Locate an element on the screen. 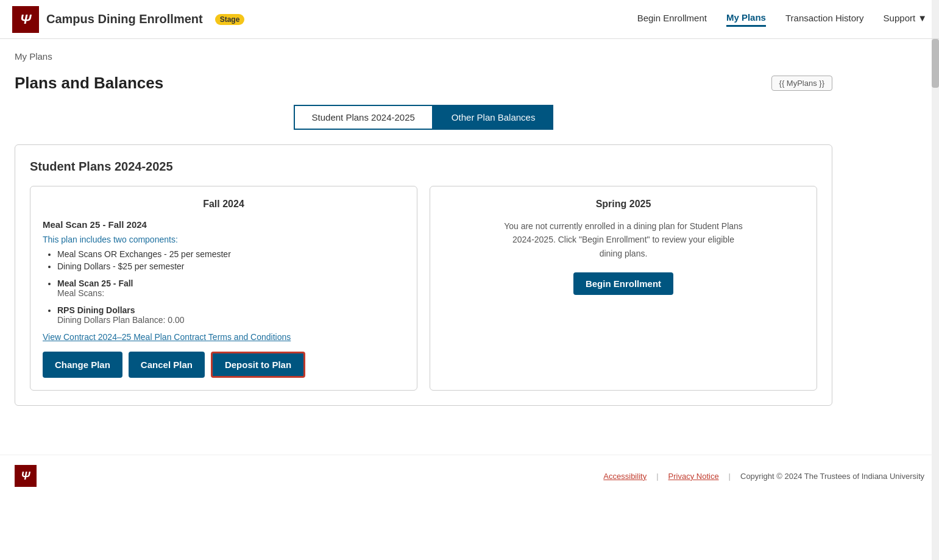 The width and height of the screenshot is (939, 560). footer-privacy-notice-link: Privacy Notice is located at coordinates (693, 477).